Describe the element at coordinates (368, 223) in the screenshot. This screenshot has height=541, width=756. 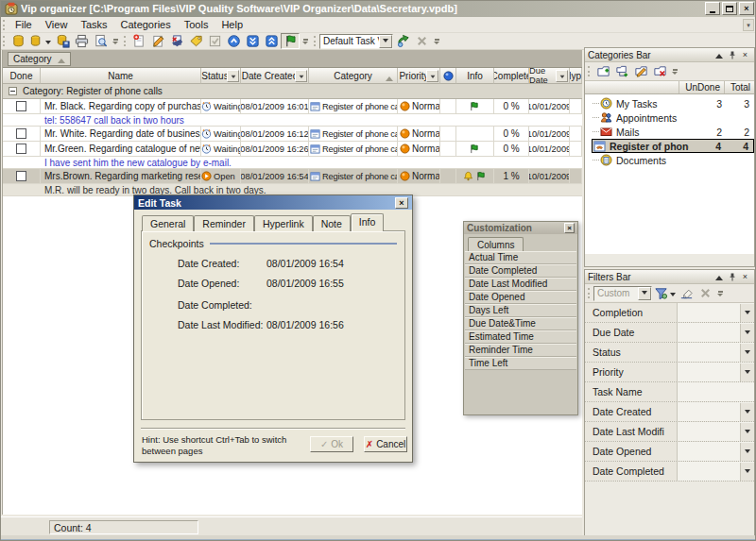
I see `tab-info: Info` at that location.